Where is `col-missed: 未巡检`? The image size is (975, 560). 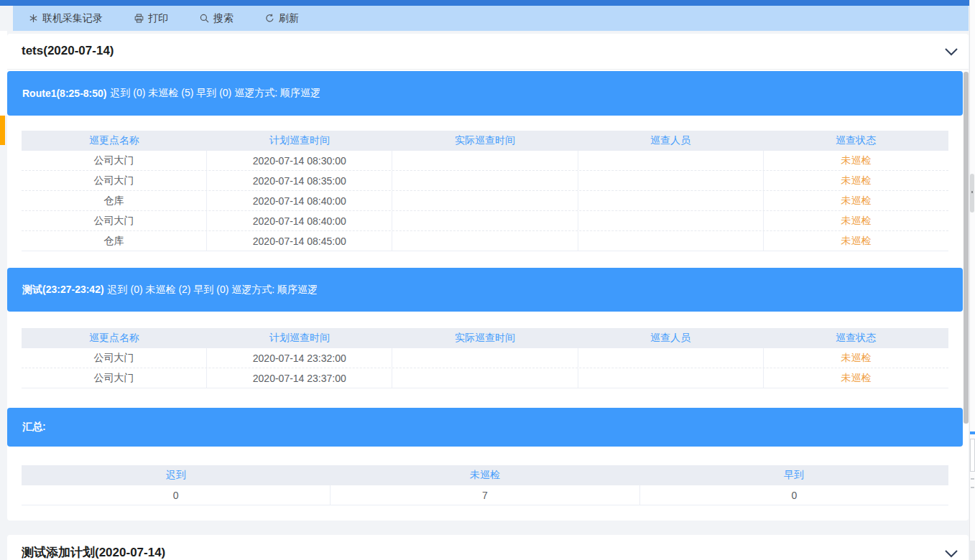
col-missed: 未巡检 is located at coordinates (485, 475).